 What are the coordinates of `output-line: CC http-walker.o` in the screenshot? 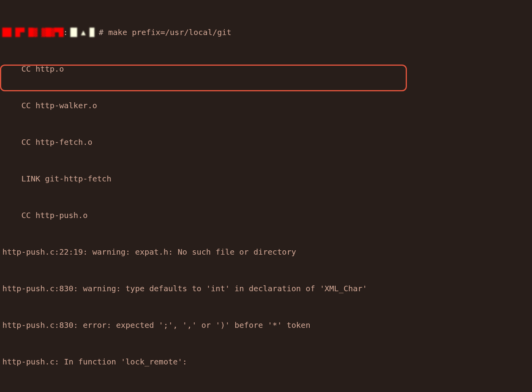 It's located at (266, 105).